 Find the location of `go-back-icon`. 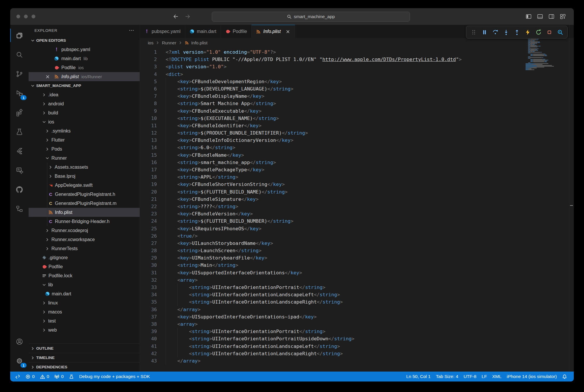

go-back-icon is located at coordinates (176, 16).